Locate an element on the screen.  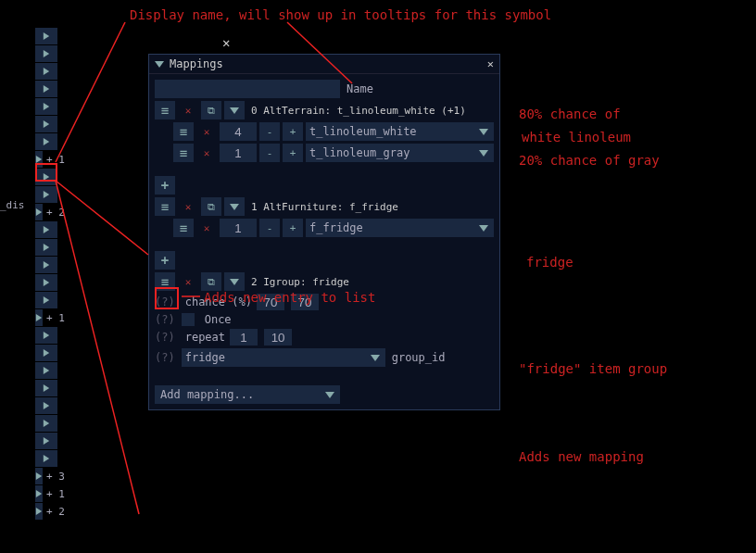
panel-header: Mappings ✕ is located at coordinates (324, 65).